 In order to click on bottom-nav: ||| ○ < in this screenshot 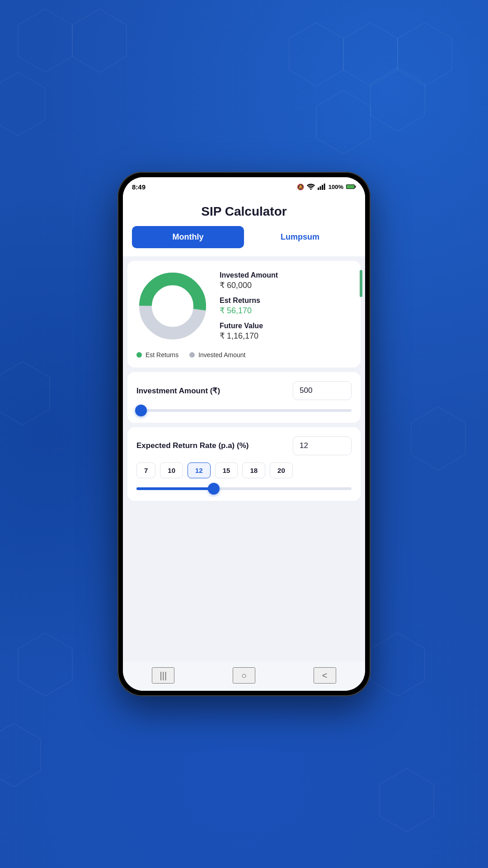, I will do `click(244, 676)`.